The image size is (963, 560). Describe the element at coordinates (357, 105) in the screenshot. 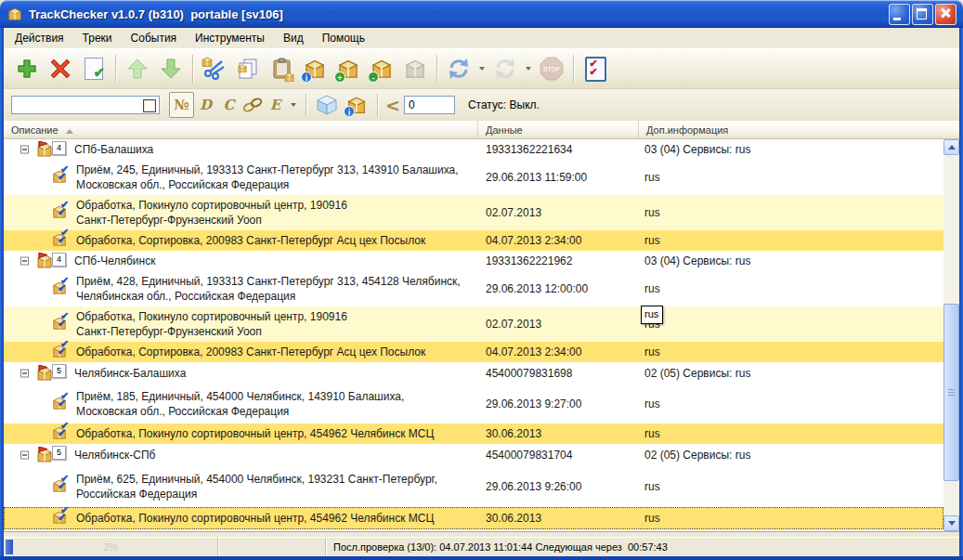

I see `package-info-button` at that location.